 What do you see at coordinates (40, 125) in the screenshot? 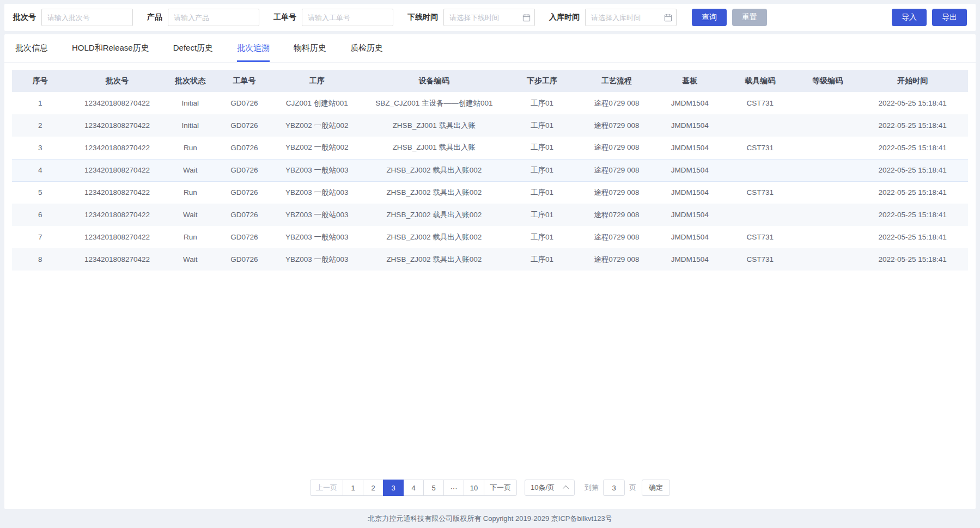
I see `table-cell: 2` at bounding box center [40, 125].